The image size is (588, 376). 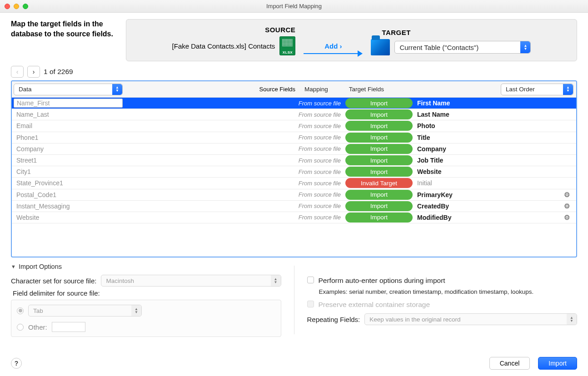 What do you see at coordinates (366, 89) in the screenshot?
I see `col-header-target: Target Fields` at bounding box center [366, 89].